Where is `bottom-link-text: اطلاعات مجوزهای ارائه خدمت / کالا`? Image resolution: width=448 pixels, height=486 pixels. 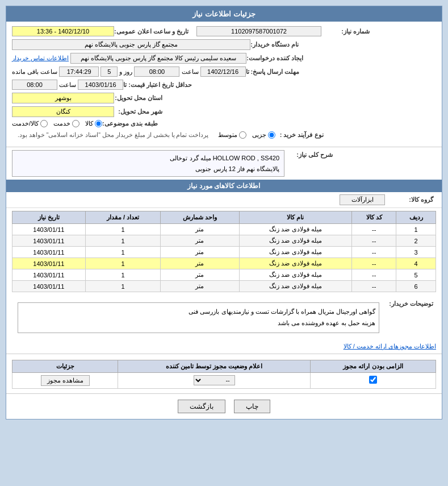 bottom-link-text: اطلاعات مجوزهای ارائه خدمت / کالا is located at coordinates (390, 346).